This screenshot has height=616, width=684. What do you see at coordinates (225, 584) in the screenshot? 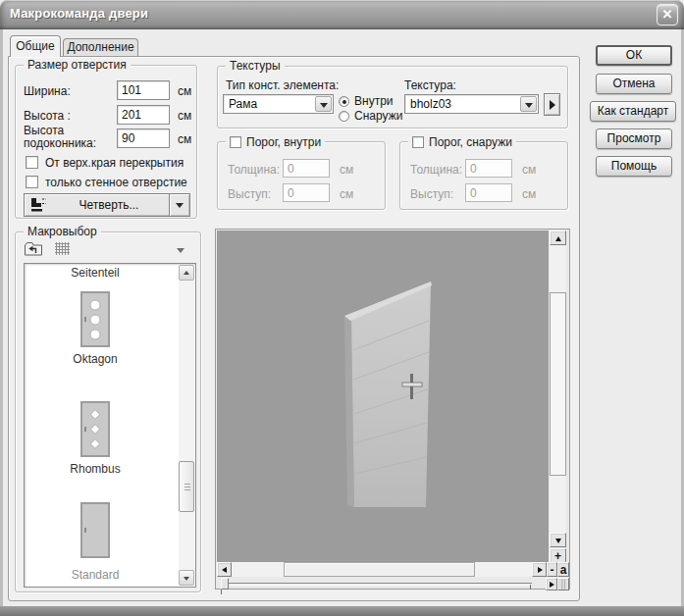
I see `rotation-slider-thumb` at bounding box center [225, 584].